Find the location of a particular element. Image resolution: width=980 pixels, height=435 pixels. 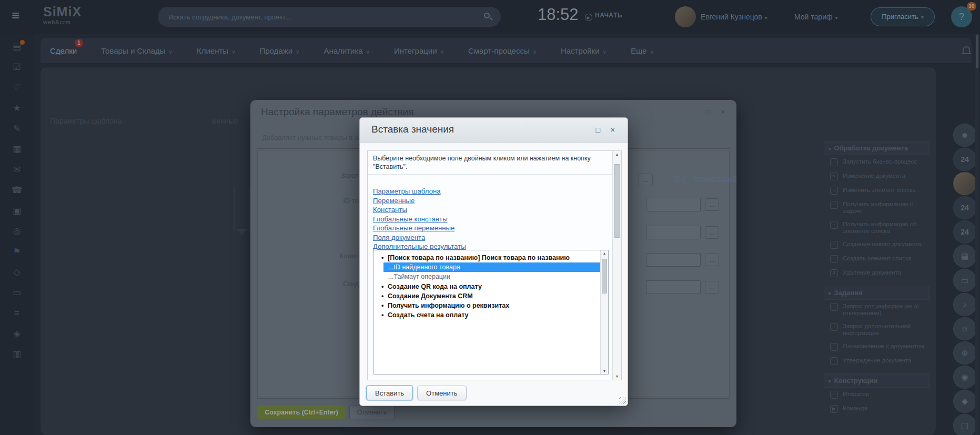

instruction-line2: "Вставить". is located at coordinates (490, 167).